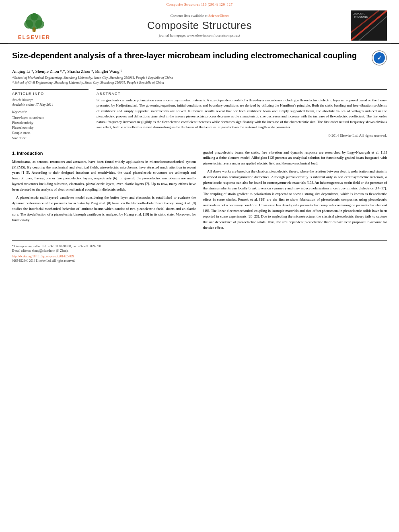 Image resolution: width=399 pixels, height=532 pixels. I want to click on keyword-4: Couple stress, so click(50, 133).